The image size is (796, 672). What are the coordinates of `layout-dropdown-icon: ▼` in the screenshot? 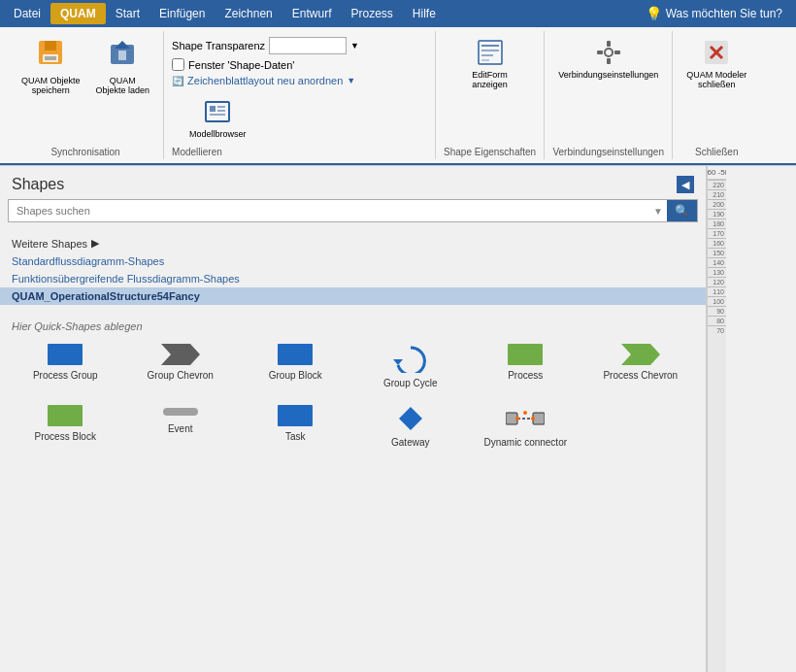 It's located at (351, 81).